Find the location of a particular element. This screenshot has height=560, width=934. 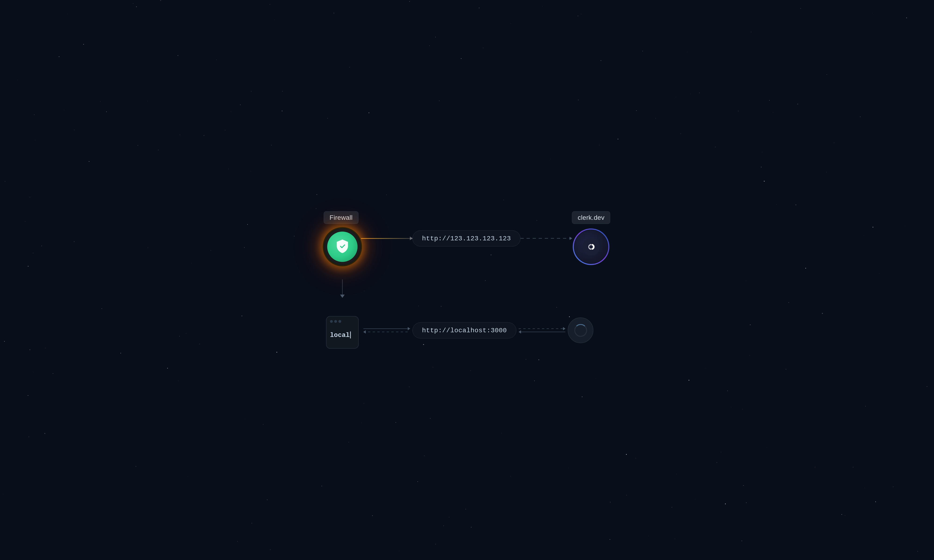

terminal-cursor-icon is located at coordinates (350, 335).